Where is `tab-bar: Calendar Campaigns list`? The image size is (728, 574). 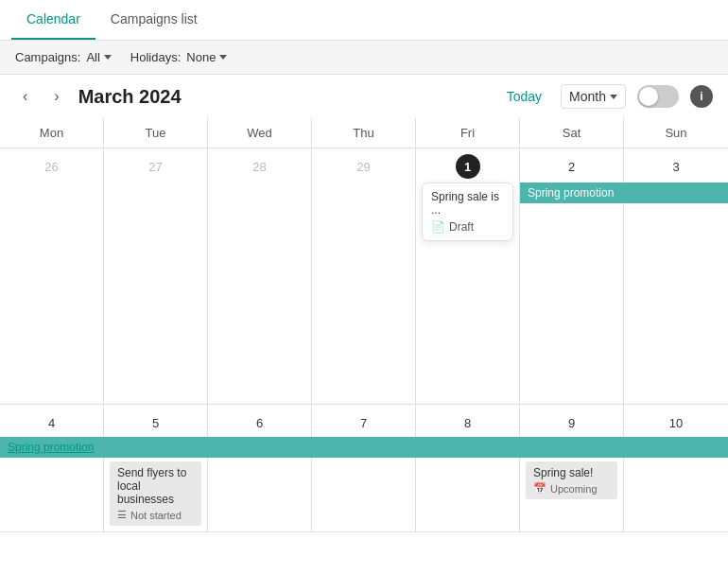
tab-bar: Calendar Campaigns list is located at coordinates (364, 21).